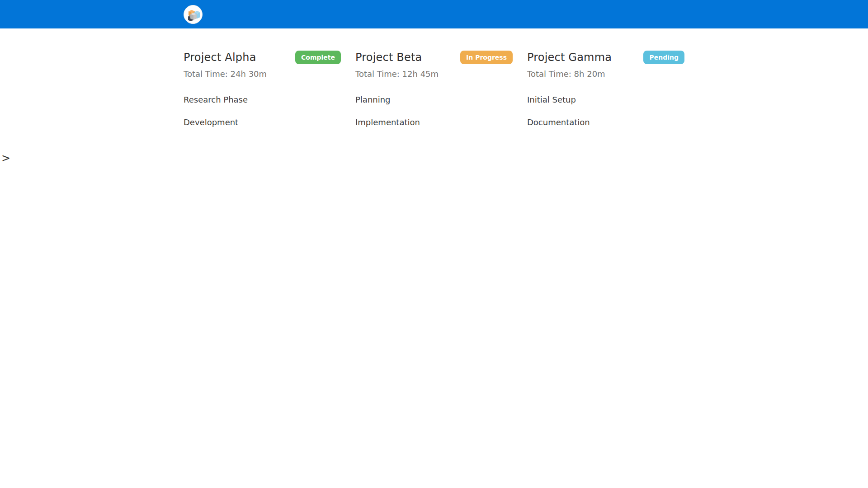 The height and width of the screenshot is (488, 868). What do you see at coordinates (6, 158) in the screenshot?
I see `stray-caret-text: >` at bounding box center [6, 158].